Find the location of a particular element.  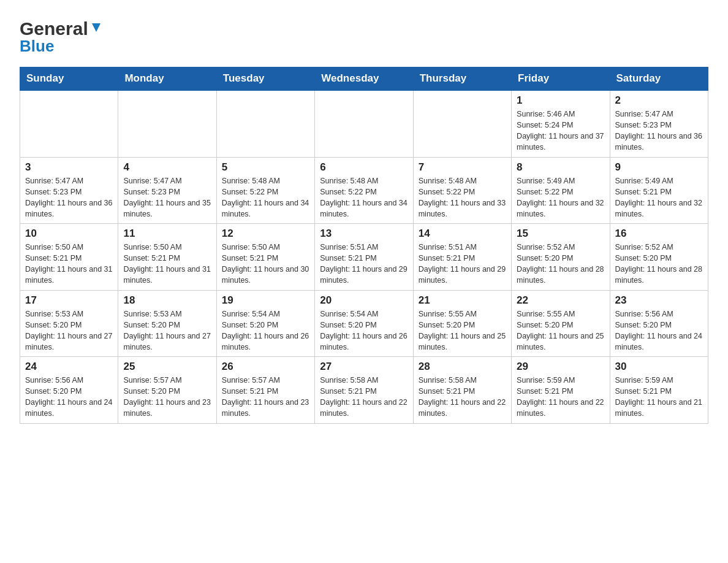

day-number: 22 is located at coordinates (560, 301).